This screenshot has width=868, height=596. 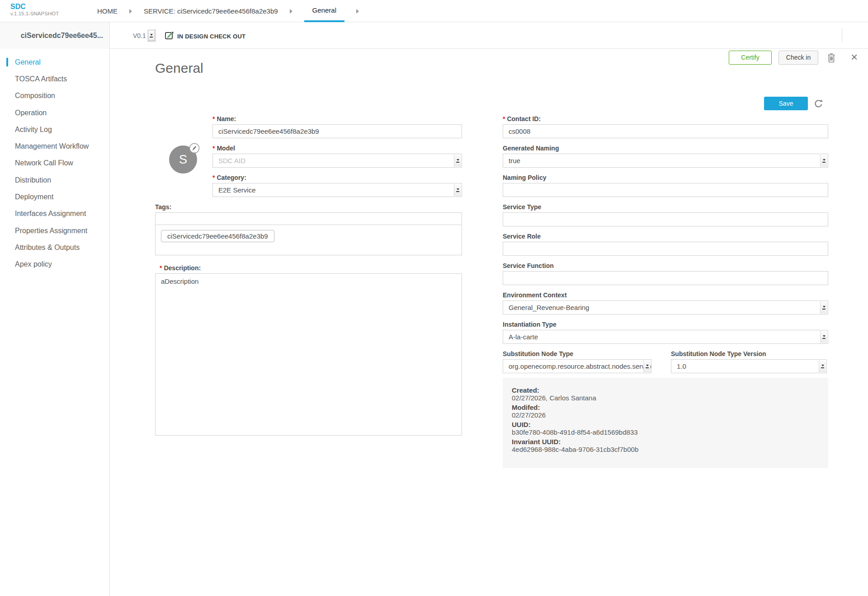 What do you see at coordinates (749, 366) in the screenshot?
I see `substitution-node-type-version-select: 1.0` at bounding box center [749, 366].